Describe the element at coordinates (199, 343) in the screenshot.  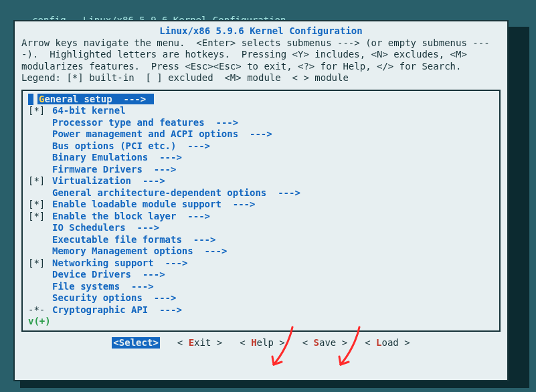
I see `action-button: < Exit >` at that location.